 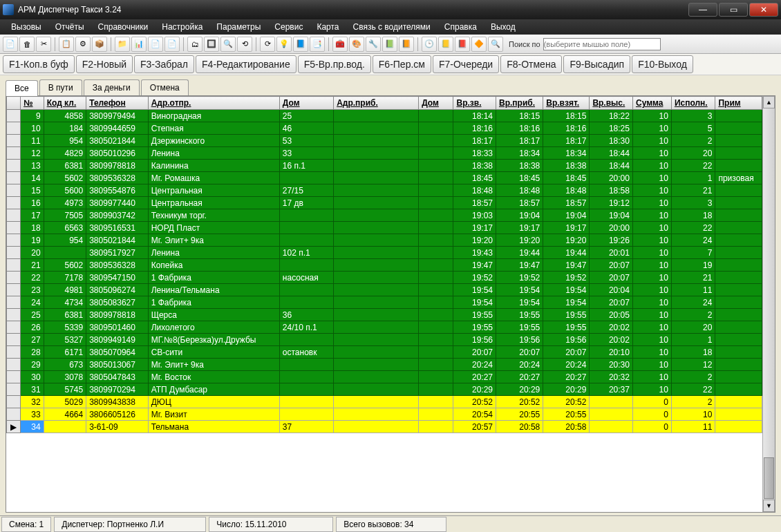 I want to click on table-row: 203809517927Ленина102 п.119:4319:4419:44…, so click(x=384, y=253).